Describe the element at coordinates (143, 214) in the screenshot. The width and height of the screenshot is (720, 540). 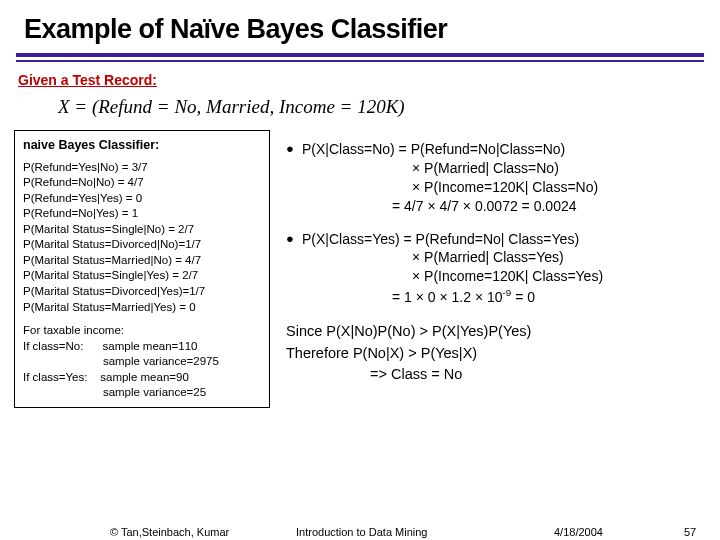
I see `prob-line: P(Refund=No|Yes) = 1` at that location.